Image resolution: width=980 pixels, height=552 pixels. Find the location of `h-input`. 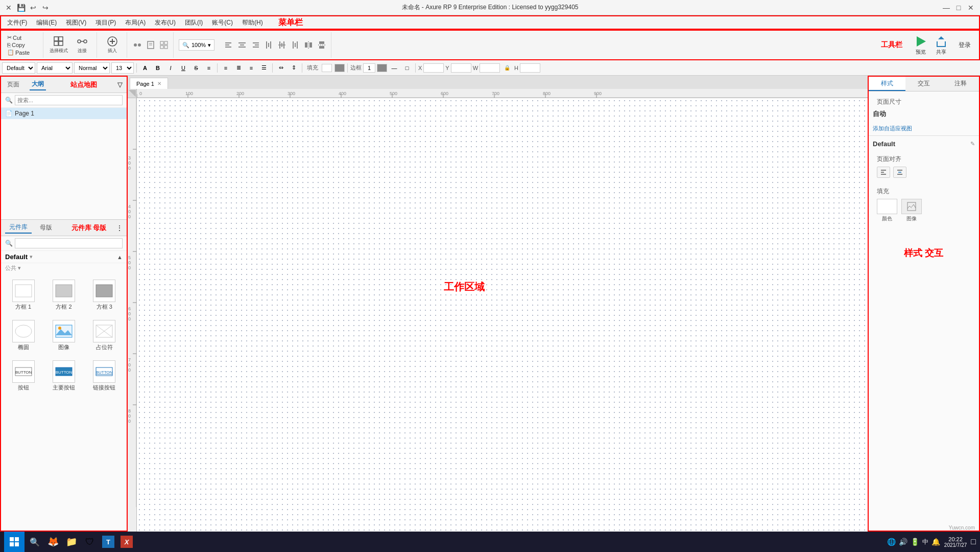

h-input is located at coordinates (530, 68).